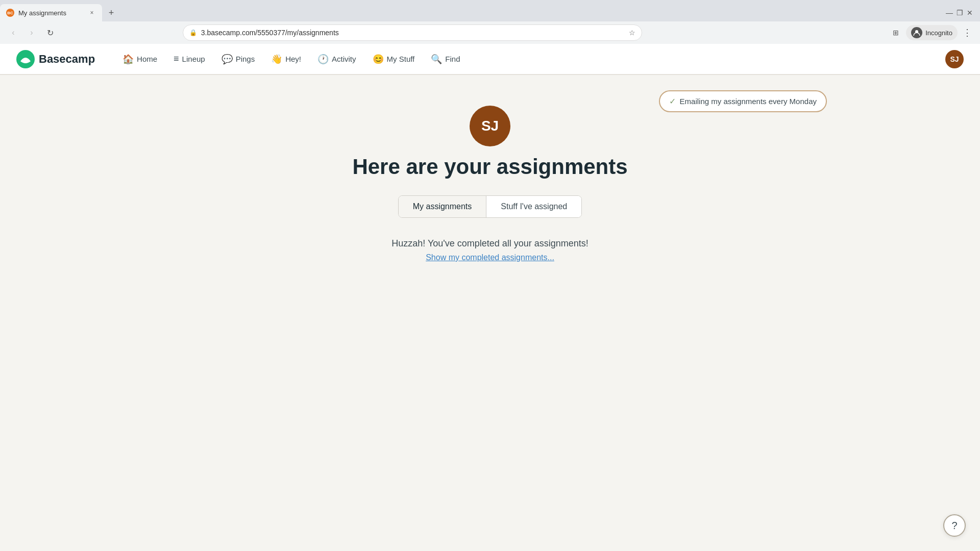 This screenshot has width=980, height=551. I want to click on tab-favicon: BC, so click(10, 13).